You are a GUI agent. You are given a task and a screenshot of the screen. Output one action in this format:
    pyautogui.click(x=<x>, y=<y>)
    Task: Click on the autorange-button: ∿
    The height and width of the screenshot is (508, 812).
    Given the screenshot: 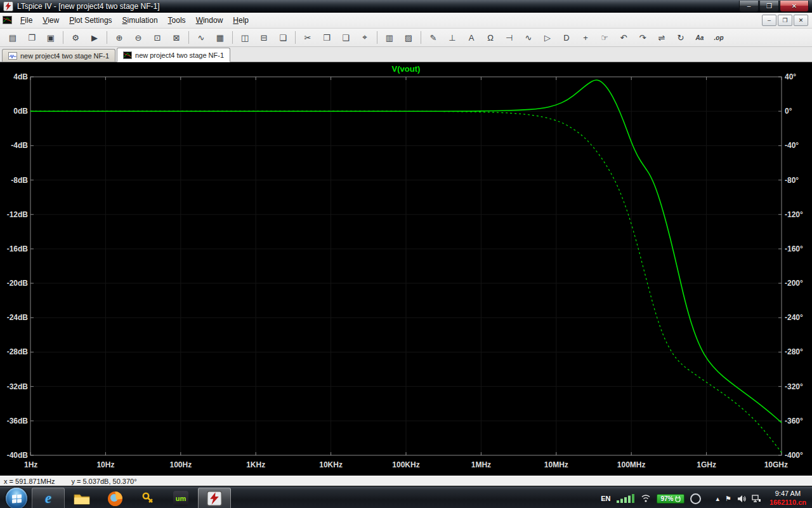 What is the action you would take?
    pyautogui.click(x=201, y=37)
    